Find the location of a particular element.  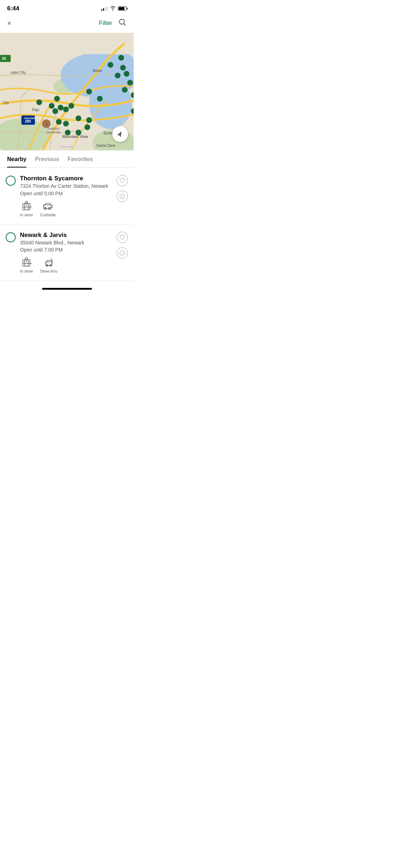

store-address-1: 7324 Thorton Av Carter Station, Newark is located at coordinates (66, 186).